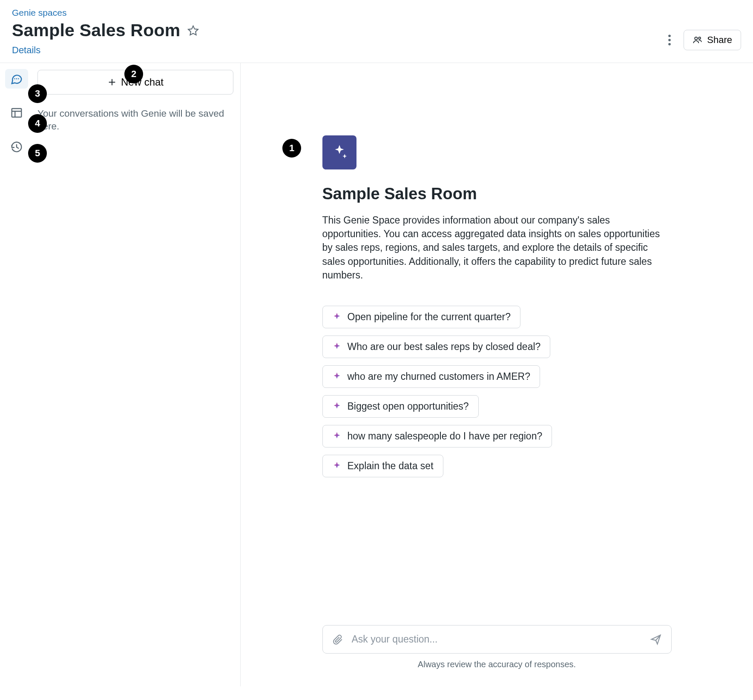 Image resolution: width=753 pixels, height=700 pixels. Describe the element at coordinates (437, 436) in the screenshot. I see `prompt-chip: how many salespeople do I have per regio…` at that location.